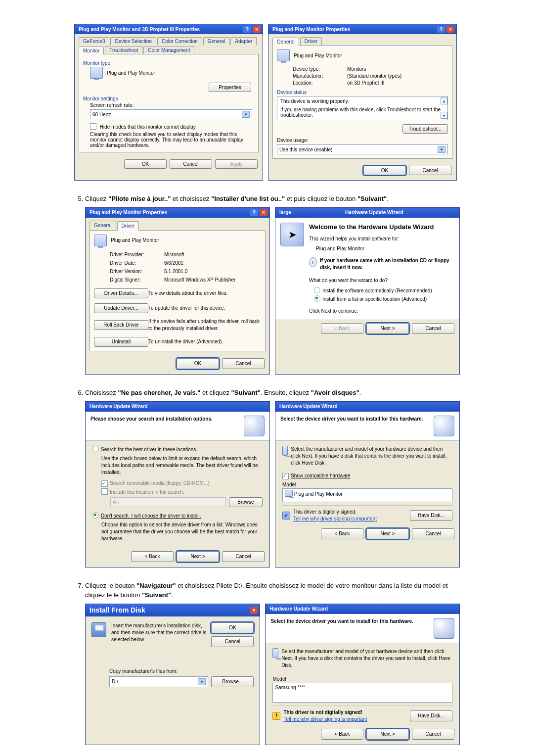 Image resolution: width=534 pixels, height=756 pixels. What do you see at coordinates (317, 299) in the screenshot?
I see `radio-advanced` at bounding box center [317, 299].